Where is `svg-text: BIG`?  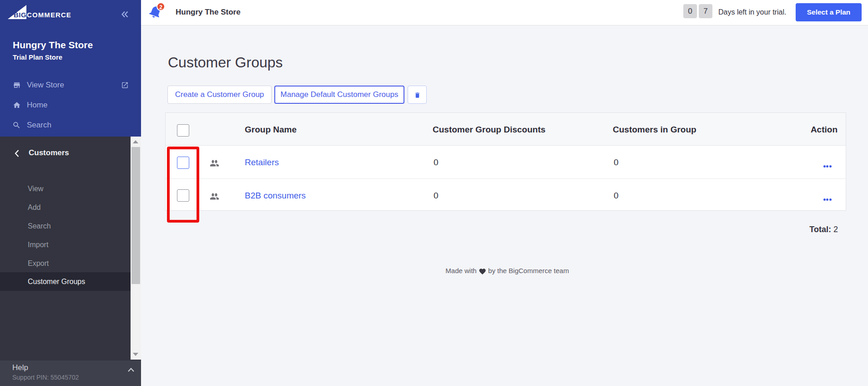
svg-text: BIG is located at coordinates (20, 15).